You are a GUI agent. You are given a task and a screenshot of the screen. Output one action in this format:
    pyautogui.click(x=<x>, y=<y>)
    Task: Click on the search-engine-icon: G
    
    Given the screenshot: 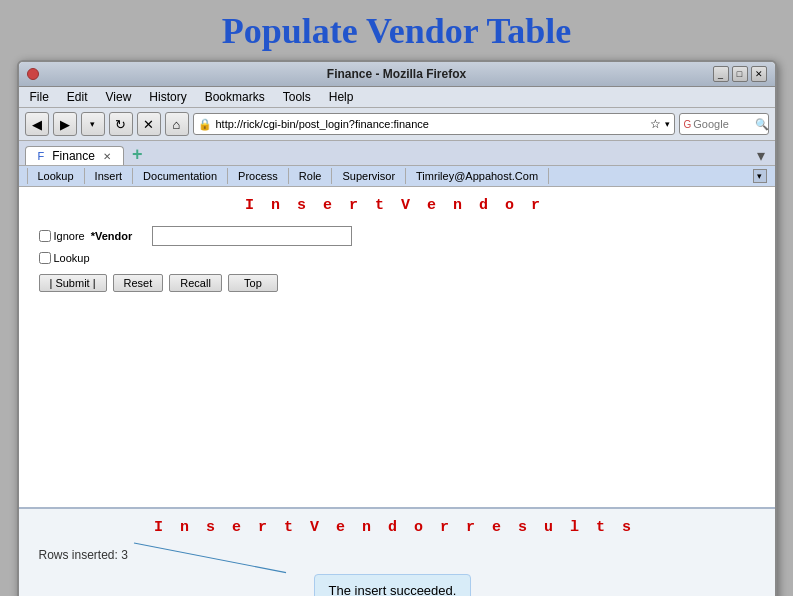 What is the action you would take?
    pyautogui.click(x=688, y=124)
    